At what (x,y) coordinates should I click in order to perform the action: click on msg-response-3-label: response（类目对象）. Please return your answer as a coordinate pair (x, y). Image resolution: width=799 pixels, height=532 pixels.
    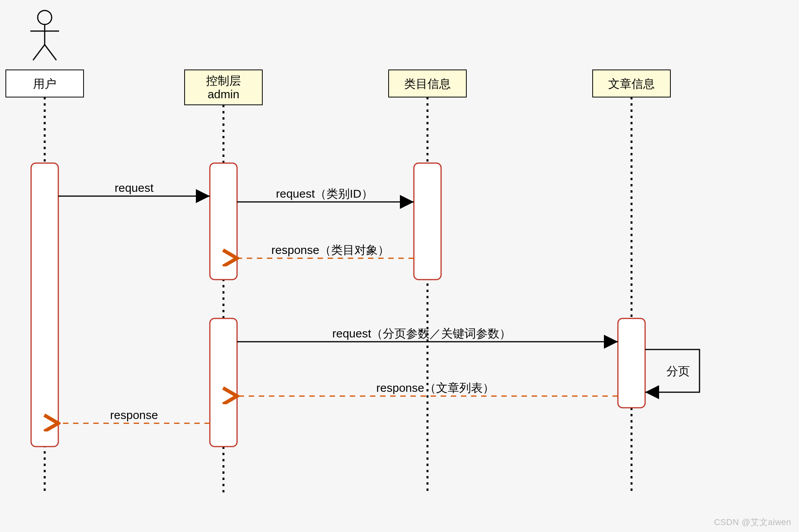
    Looking at the image, I should click on (330, 250).